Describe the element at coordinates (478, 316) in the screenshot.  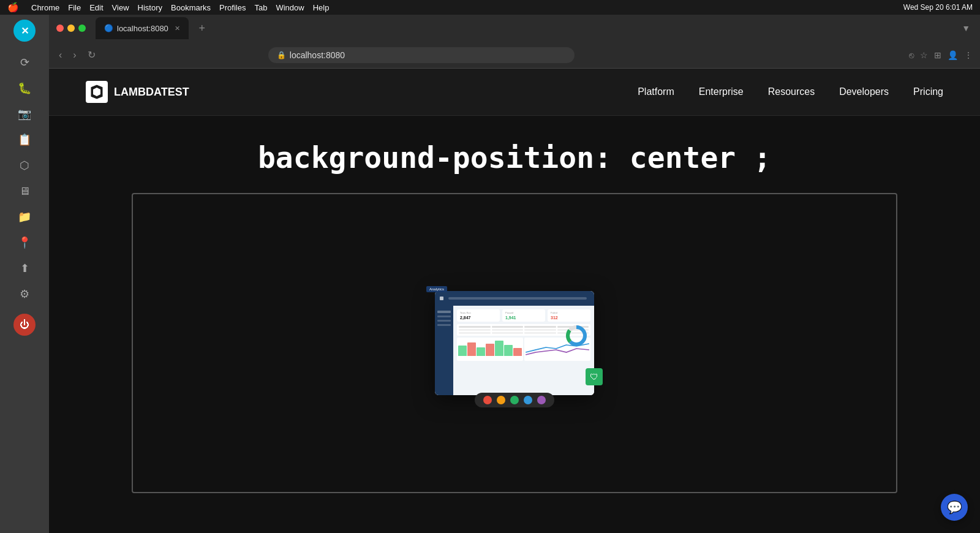
I see `dash-card-1: Tests Run 2,847` at that location.